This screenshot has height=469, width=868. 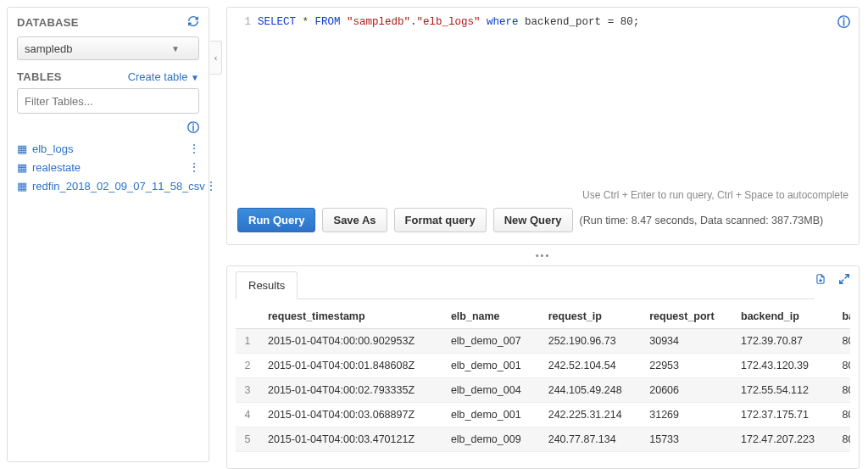 What do you see at coordinates (687, 366) in the screenshot?
I see `cell: 22953` at bounding box center [687, 366].